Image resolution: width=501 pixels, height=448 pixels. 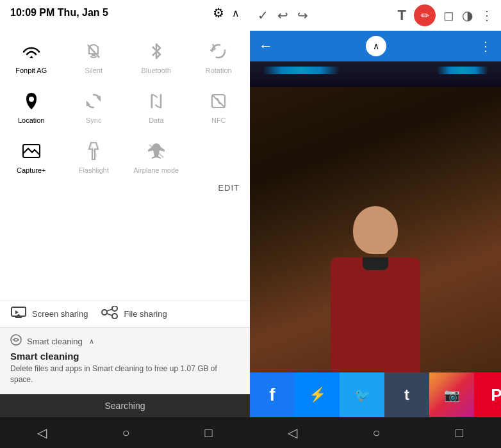 What do you see at coordinates (375, 46) in the screenshot?
I see `right-header: ← ∧ ⋮` at bounding box center [375, 46].